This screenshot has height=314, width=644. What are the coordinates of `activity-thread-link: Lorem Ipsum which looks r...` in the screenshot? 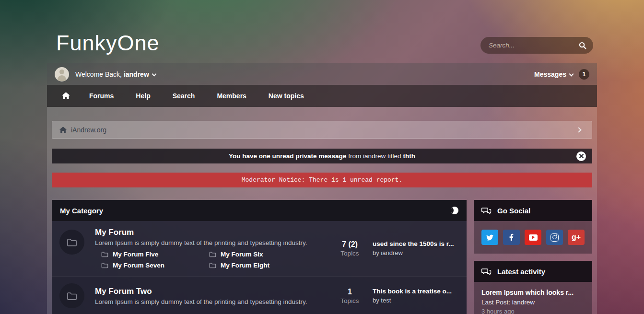 It's located at (533, 292).